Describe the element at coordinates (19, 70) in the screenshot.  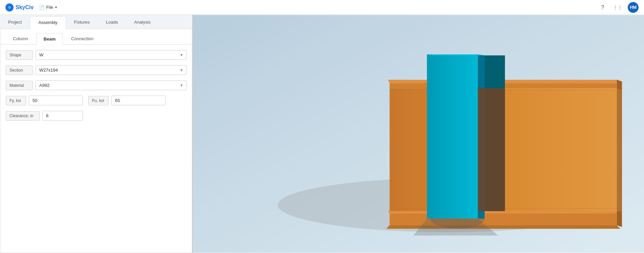
I see `section-label: Section` at that location.